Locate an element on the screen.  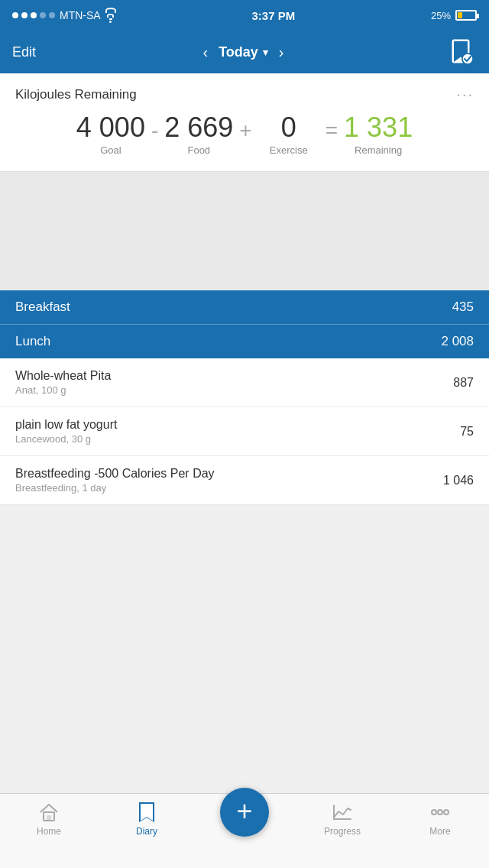
food-info: Breastfeeding -500 Calories Per Day Brea… is located at coordinates (115, 480).